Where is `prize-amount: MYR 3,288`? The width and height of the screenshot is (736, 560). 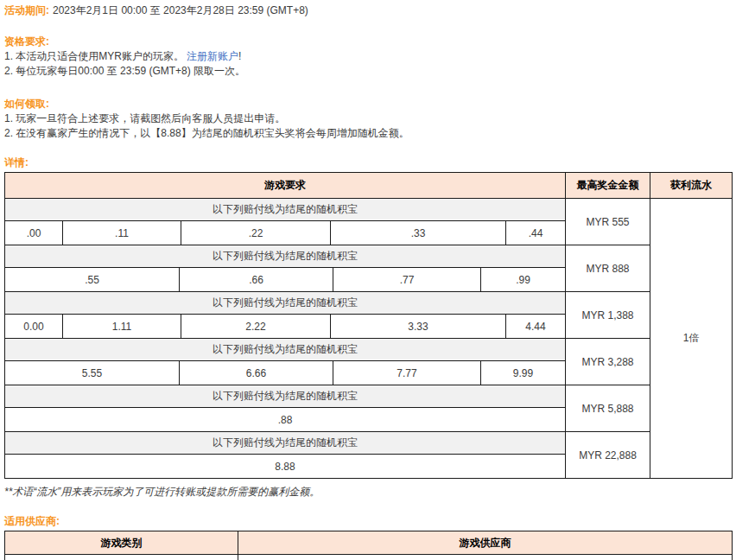
prize-amount: MYR 3,288 is located at coordinates (608, 362).